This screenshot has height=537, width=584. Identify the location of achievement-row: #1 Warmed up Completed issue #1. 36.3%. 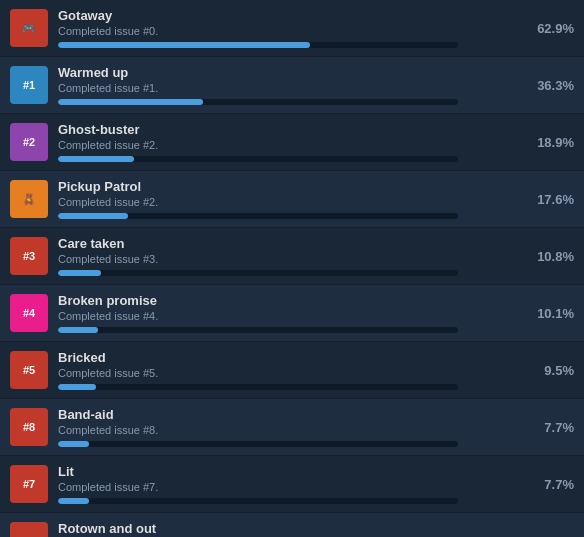
(292, 86).